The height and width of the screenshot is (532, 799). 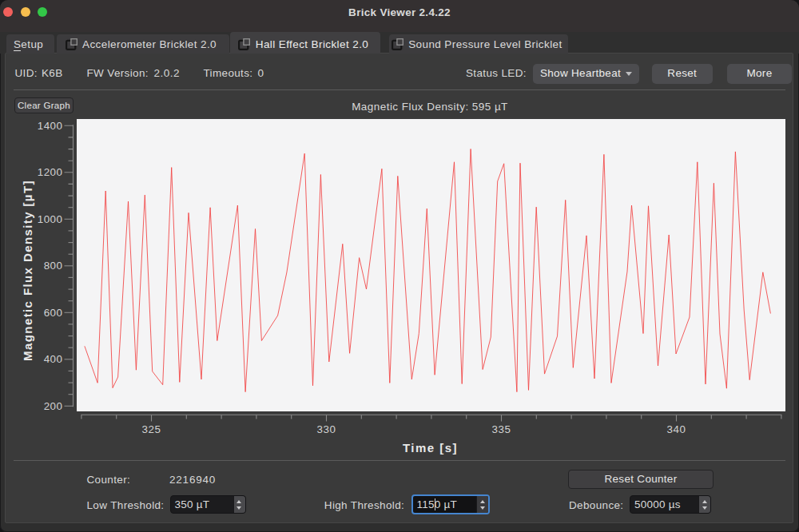 I want to click on svg-text: 600, so click(x=54, y=313).